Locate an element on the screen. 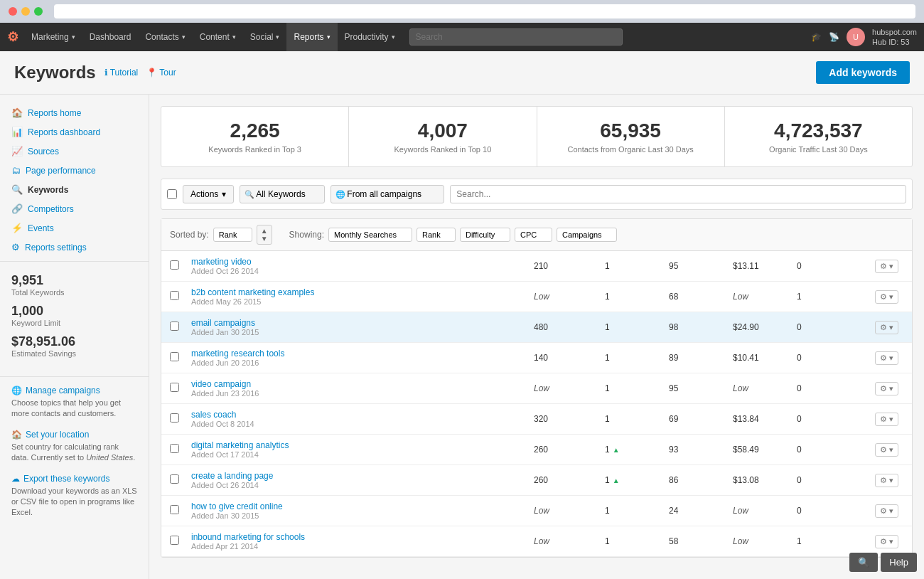  rank-col-select: Rank is located at coordinates (436, 235).